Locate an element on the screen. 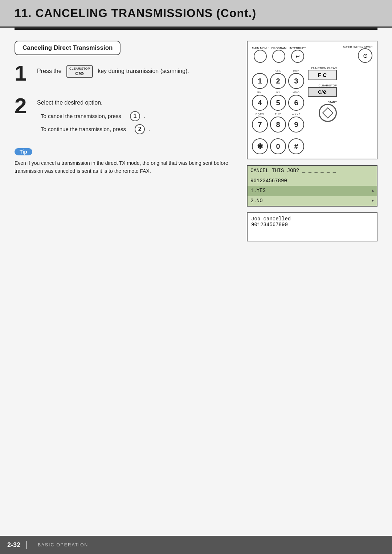 This screenshot has width=392, height=554. num-button-hash: # is located at coordinates (296, 146).